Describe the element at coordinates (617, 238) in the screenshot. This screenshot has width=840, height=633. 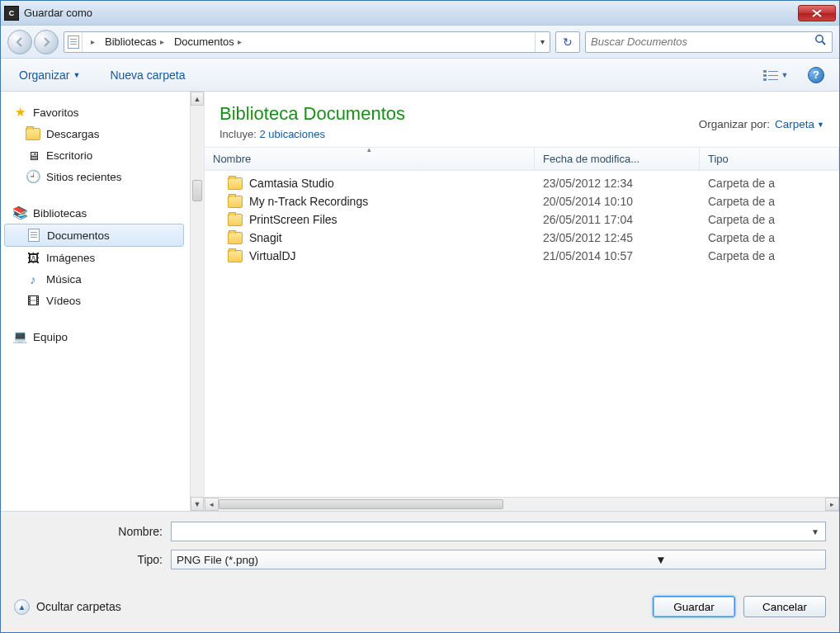
I see `file-date-cell: 23/05/2012 12:45` at that location.